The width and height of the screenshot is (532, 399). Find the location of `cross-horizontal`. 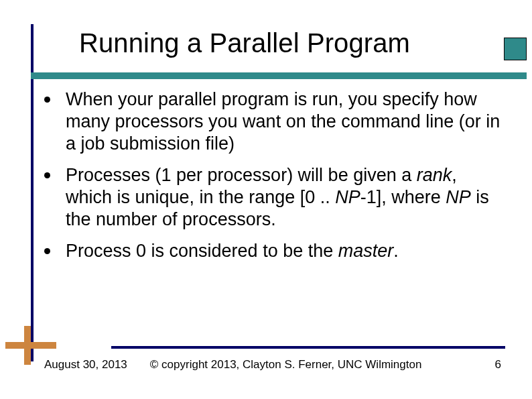

cross-horizontal is located at coordinates (31, 345).